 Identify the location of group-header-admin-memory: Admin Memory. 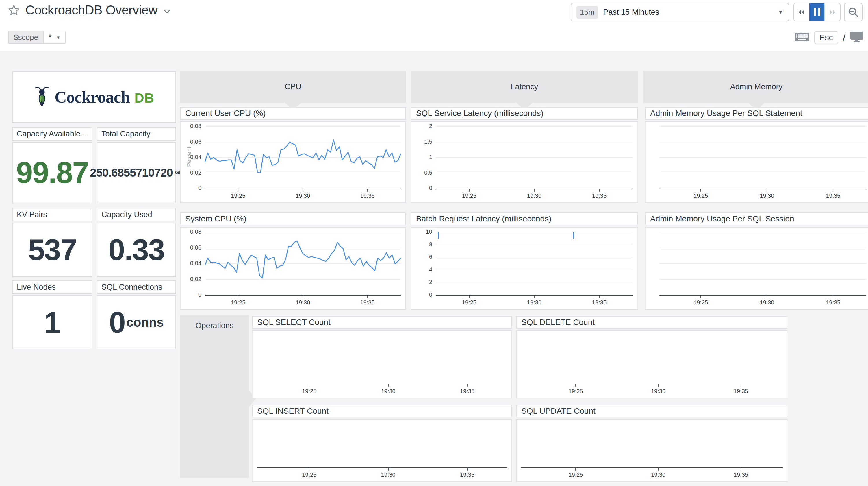
(755, 87).